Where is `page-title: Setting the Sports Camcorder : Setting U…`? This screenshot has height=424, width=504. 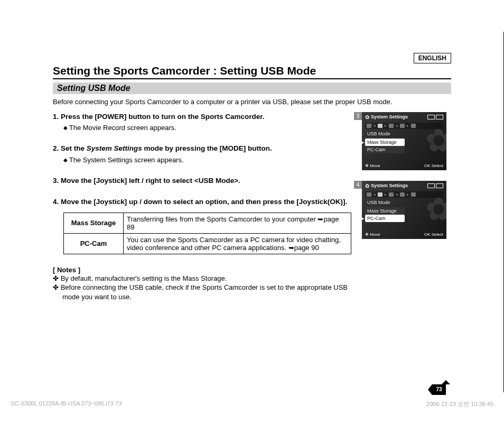 page-title: Setting the Sports Camcorder : Setting U… is located at coordinates (252, 72).